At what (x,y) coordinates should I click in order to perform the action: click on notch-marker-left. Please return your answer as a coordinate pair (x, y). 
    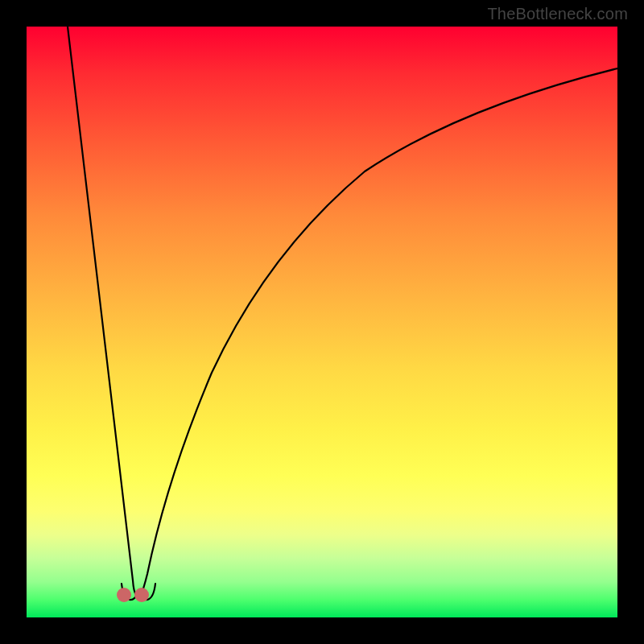
    Looking at the image, I should click on (124, 595).